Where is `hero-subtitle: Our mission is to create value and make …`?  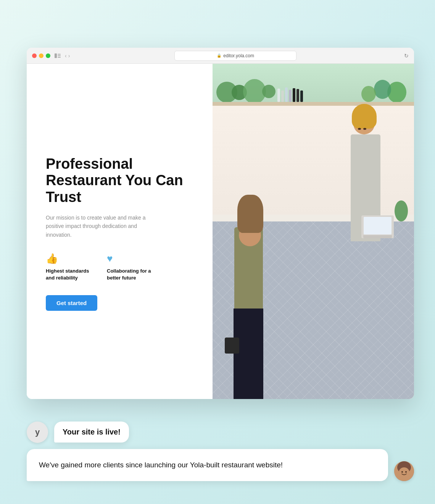 hero-subtitle: Our mission is to create value and make … is located at coordinates (103, 226).